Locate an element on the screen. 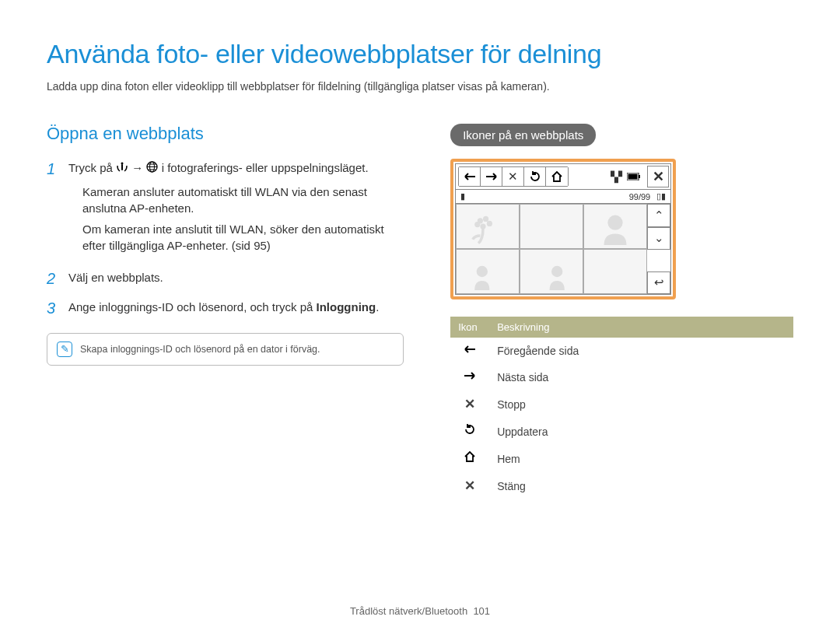 Image resolution: width=840 pixels, height=634 pixels. back-icon: ↩ is located at coordinates (659, 283).